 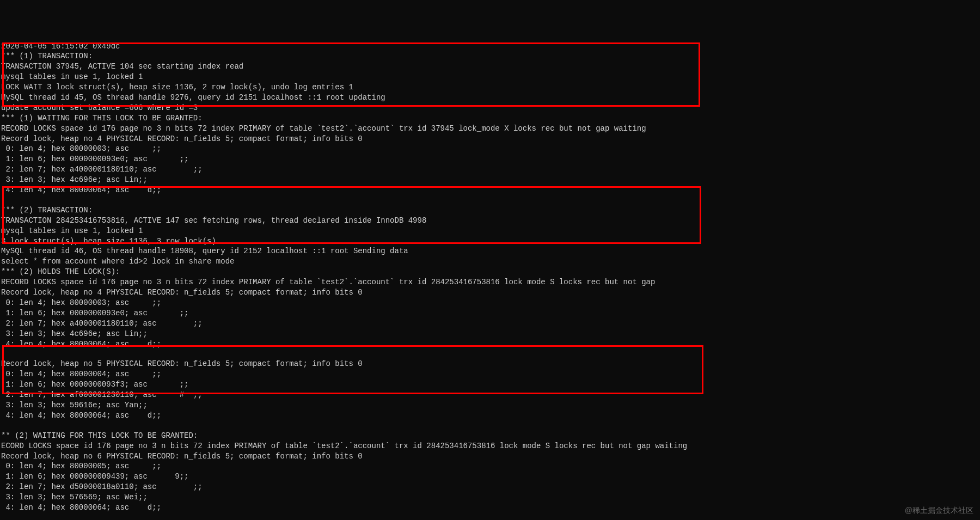 What do you see at coordinates (491, 98) in the screenshot?
I see `log-line: MySQL thread id 45, OS thread handle 927…` at bounding box center [491, 98].